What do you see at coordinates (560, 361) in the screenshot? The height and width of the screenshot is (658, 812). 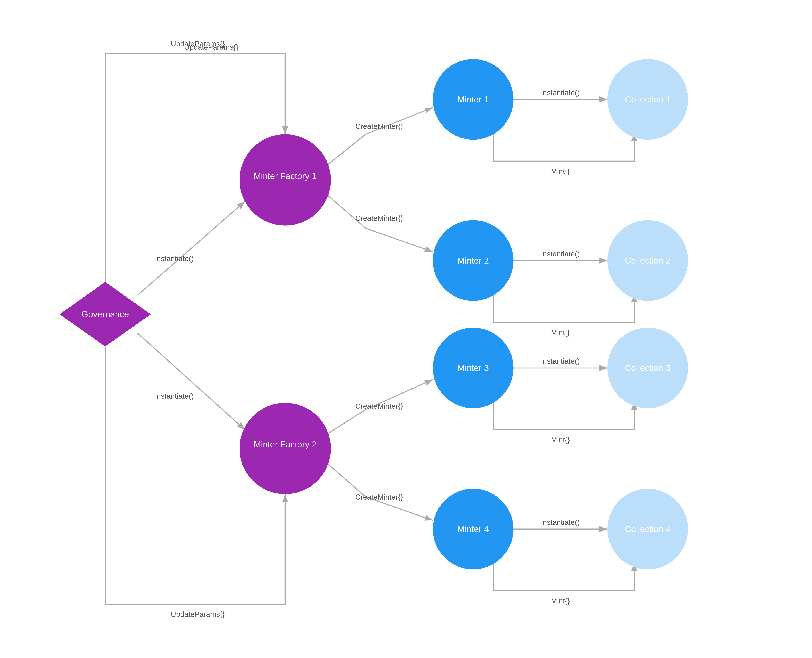 I see `m3-to-col3-label: instantiate()` at bounding box center [560, 361].